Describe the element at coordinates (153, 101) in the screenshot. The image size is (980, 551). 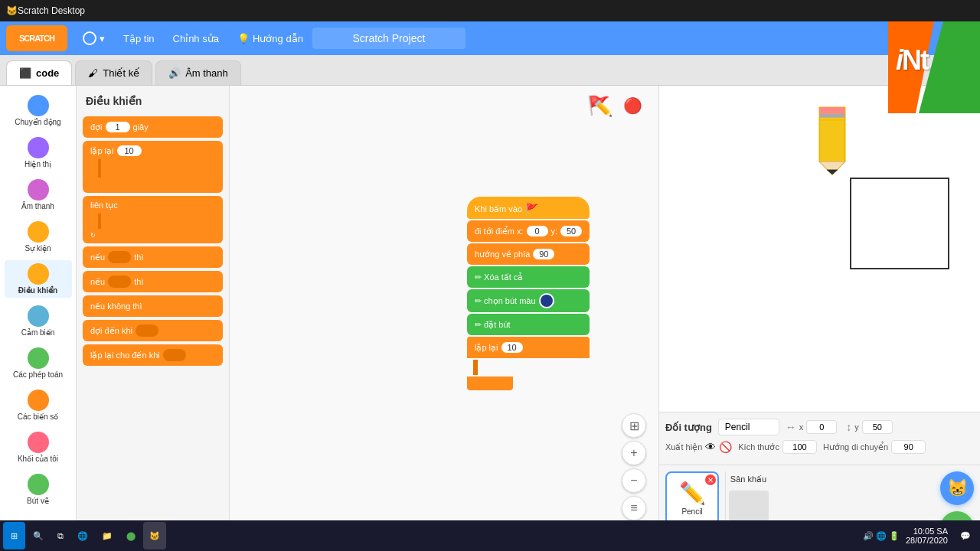
I see `blocks-header: Điều khiển` at that location.